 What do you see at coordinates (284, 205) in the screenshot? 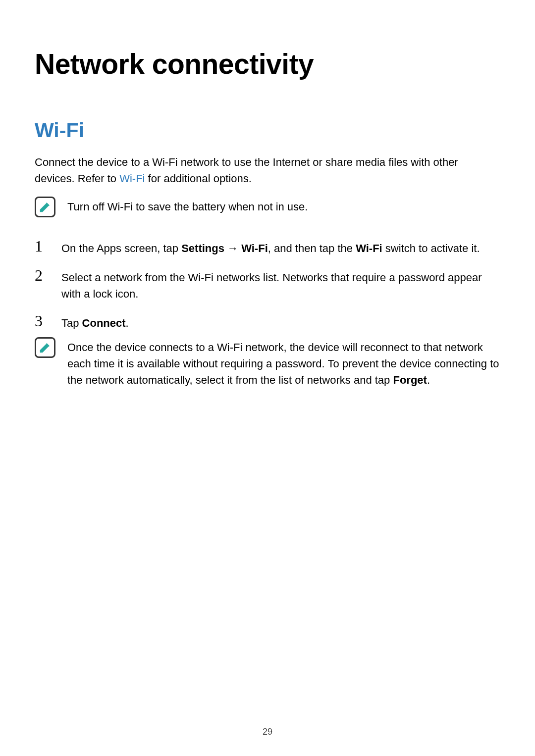
I see `note-text-battery: Turn off Wi-Fi to save the battery when …` at bounding box center [284, 205].